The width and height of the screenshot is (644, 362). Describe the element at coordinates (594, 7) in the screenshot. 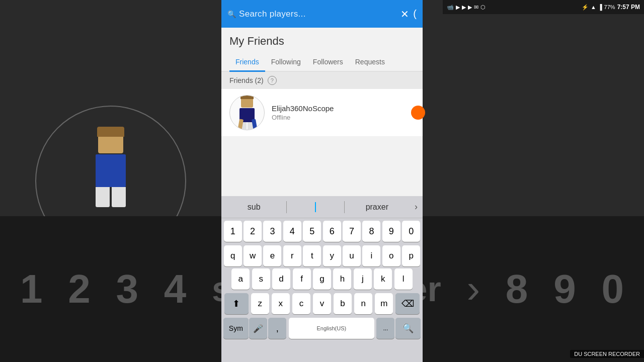

I see `wifi-icon: ▲` at that location.